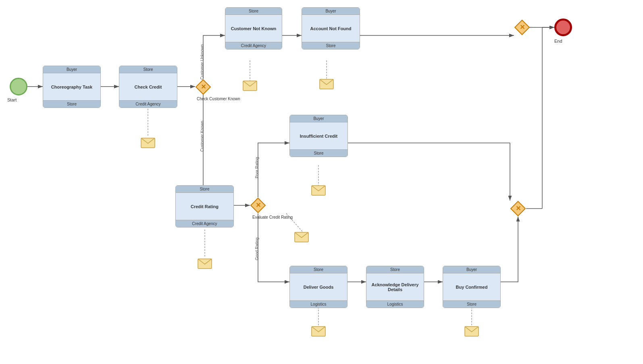 This screenshot has height=364, width=643. Describe the element at coordinates (472, 304) in the screenshot. I see `buy-confirmed-footer: Store` at that location.